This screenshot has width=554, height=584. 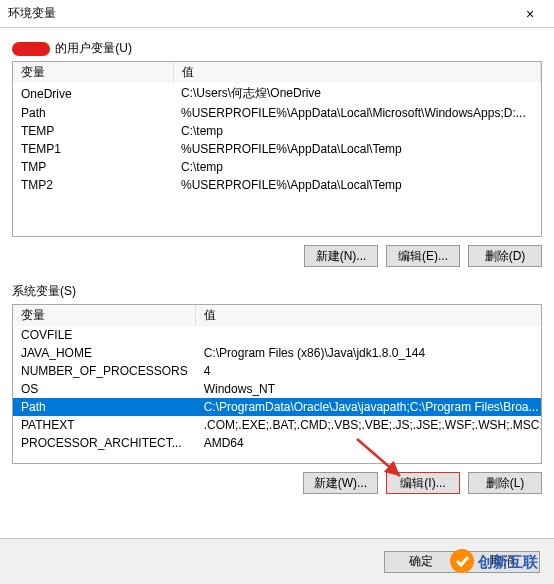 What do you see at coordinates (31, 49) in the screenshot?
I see `redacted-username` at bounding box center [31, 49].